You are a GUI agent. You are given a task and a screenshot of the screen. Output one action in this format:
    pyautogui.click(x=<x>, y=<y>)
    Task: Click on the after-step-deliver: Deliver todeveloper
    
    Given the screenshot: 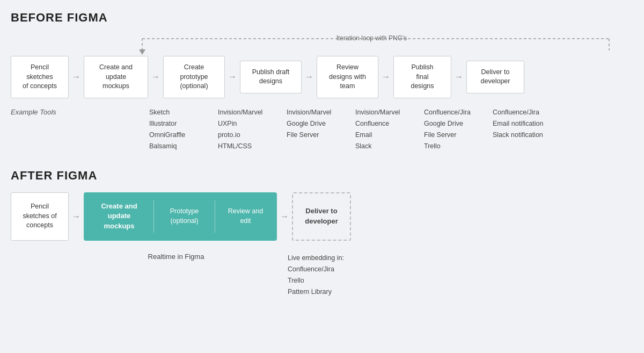 What is the action you would take?
    pyautogui.click(x=321, y=217)
    